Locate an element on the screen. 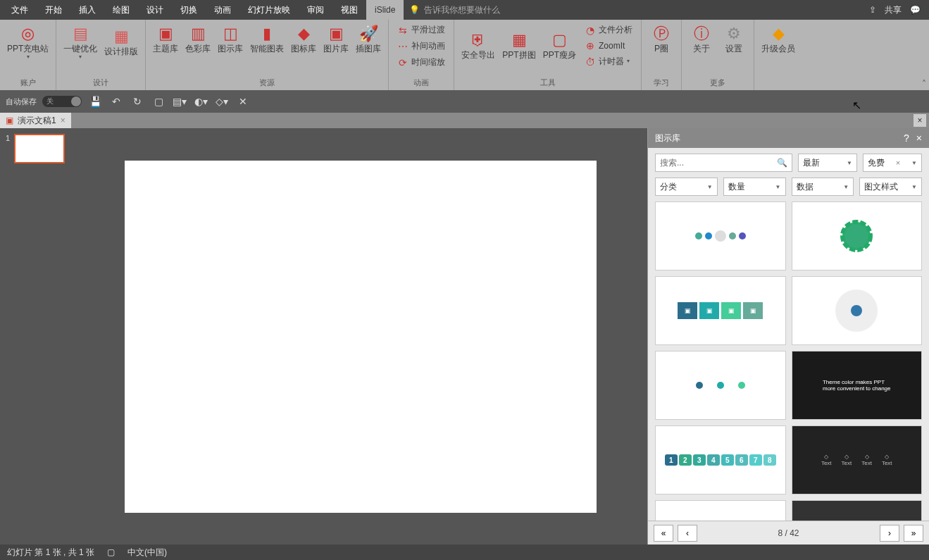 The image size is (929, 560). bulb-icon: 💡 is located at coordinates (414, 10).